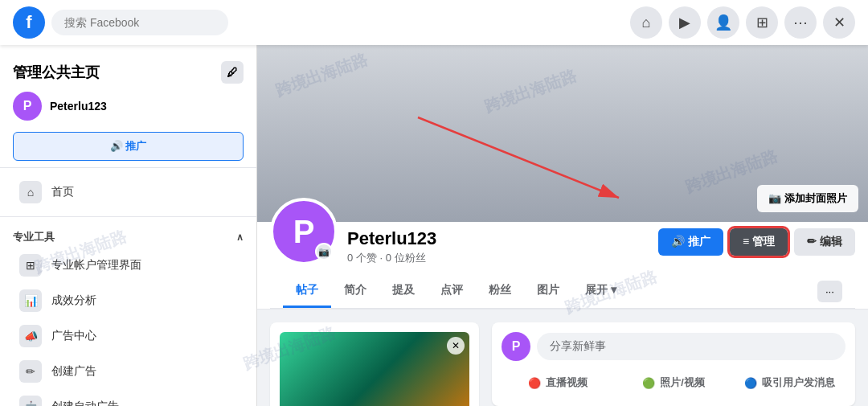 The height and width of the screenshot is (406, 868). I want to click on tab-photos: 图片, so click(548, 291).